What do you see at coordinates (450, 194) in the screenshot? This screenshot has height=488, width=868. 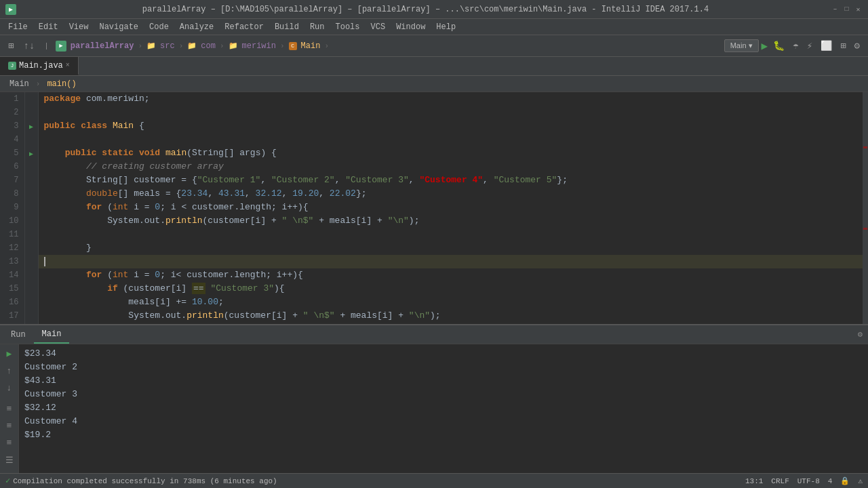 I see `code-content-8: double[] meals = {23.34, 43.31, 32.12, 1…` at bounding box center [450, 194].